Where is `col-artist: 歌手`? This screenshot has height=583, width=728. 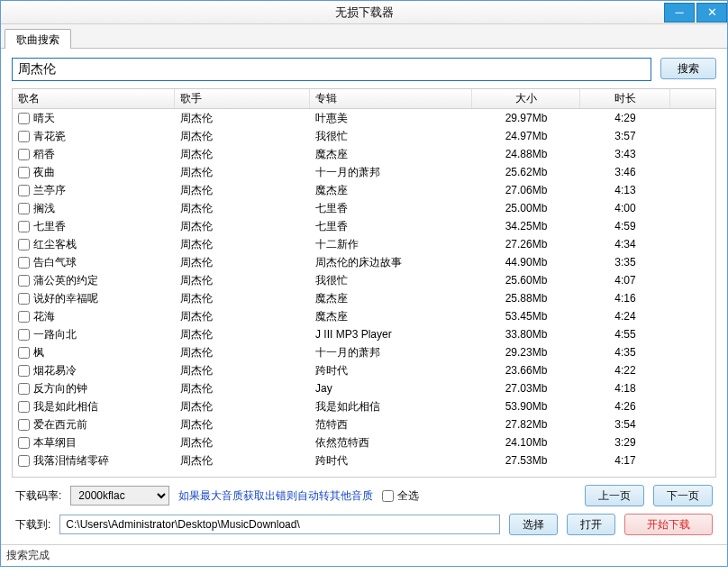 col-artist: 歌手 is located at coordinates (242, 99).